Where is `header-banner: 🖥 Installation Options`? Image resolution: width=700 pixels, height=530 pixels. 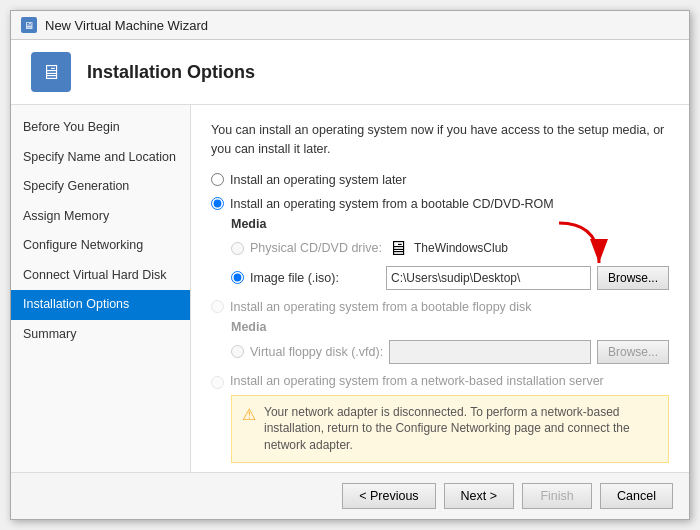 header-banner: 🖥 Installation Options is located at coordinates (350, 72).